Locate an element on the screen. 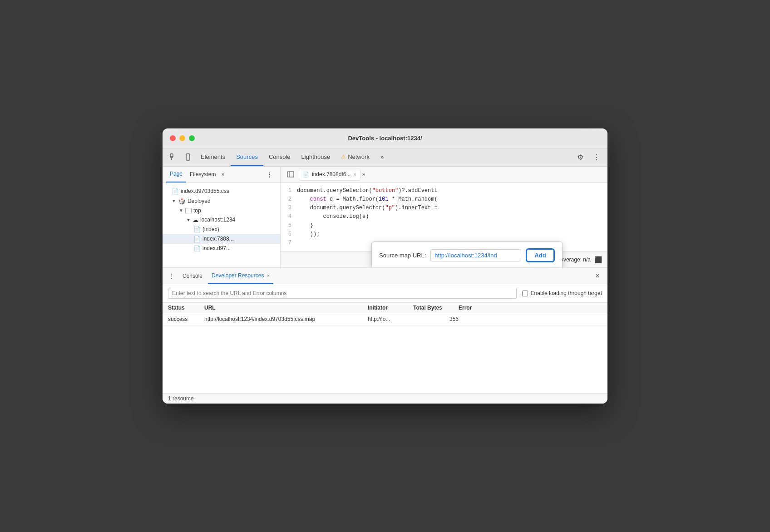 The image size is (770, 532). sourcemap-url-input is located at coordinates (476, 255).